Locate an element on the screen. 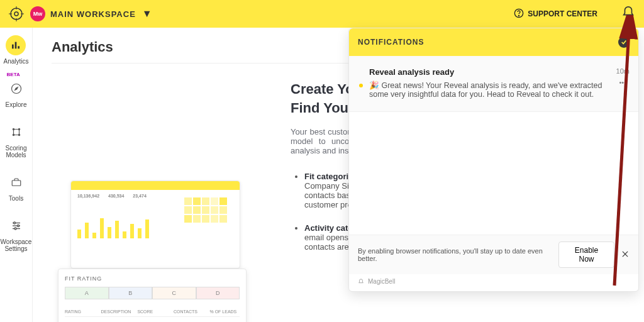  chevron-down-icon: ▼ is located at coordinates (147, 14).